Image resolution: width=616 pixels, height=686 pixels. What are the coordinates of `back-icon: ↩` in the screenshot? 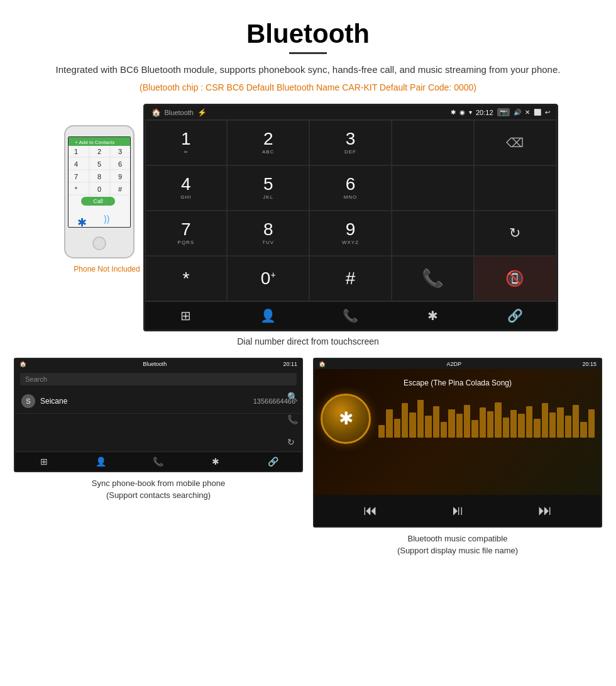 It's located at (547, 112).